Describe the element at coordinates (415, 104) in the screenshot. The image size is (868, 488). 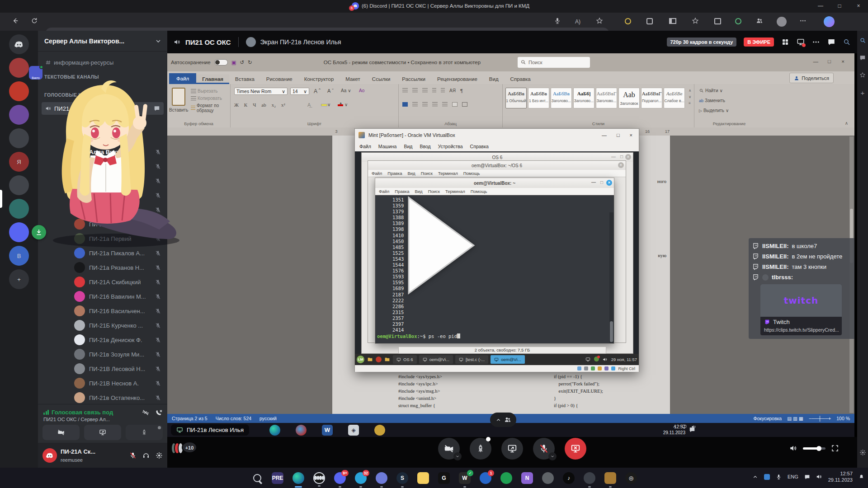
I see `align-center-icon` at that location.